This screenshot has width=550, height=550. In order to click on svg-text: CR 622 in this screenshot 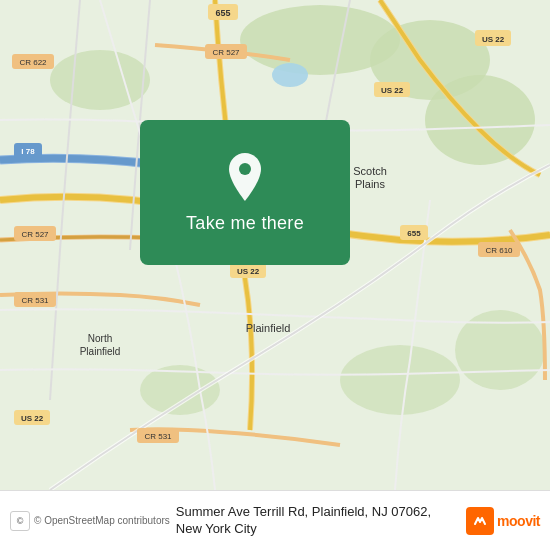, I will do `click(33, 62)`.